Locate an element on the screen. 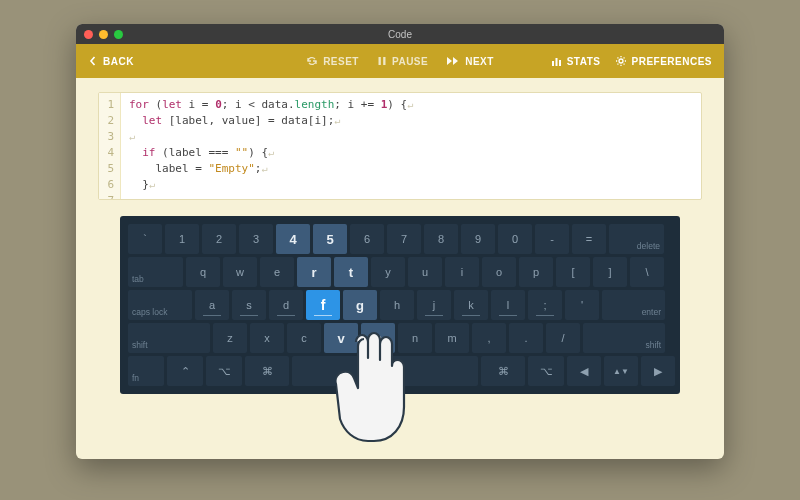 The width and height of the screenshot is (800, 500). key-delete: delete is located at coordinates (636, 239).